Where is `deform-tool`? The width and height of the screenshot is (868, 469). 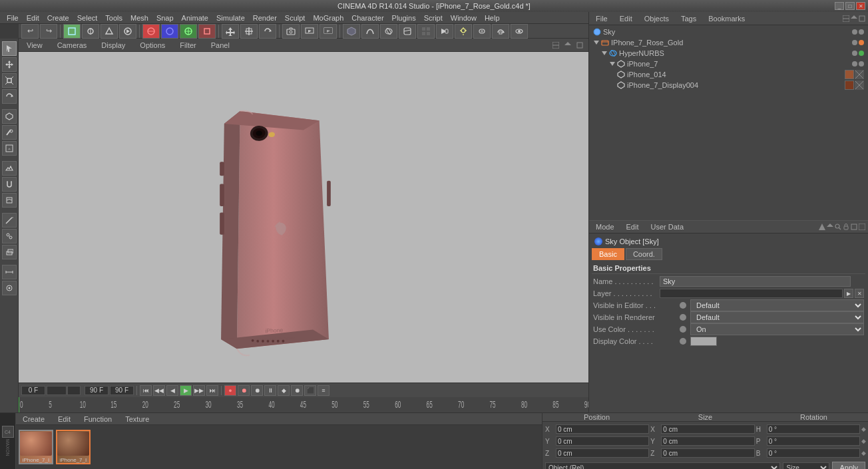
deform-tool is located at coordinates (9, 200).